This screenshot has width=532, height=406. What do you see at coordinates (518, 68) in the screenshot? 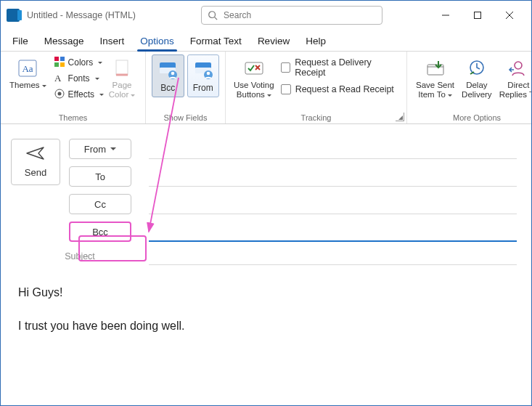
I see `person-reply-icon` at bounding box center [518, 68].